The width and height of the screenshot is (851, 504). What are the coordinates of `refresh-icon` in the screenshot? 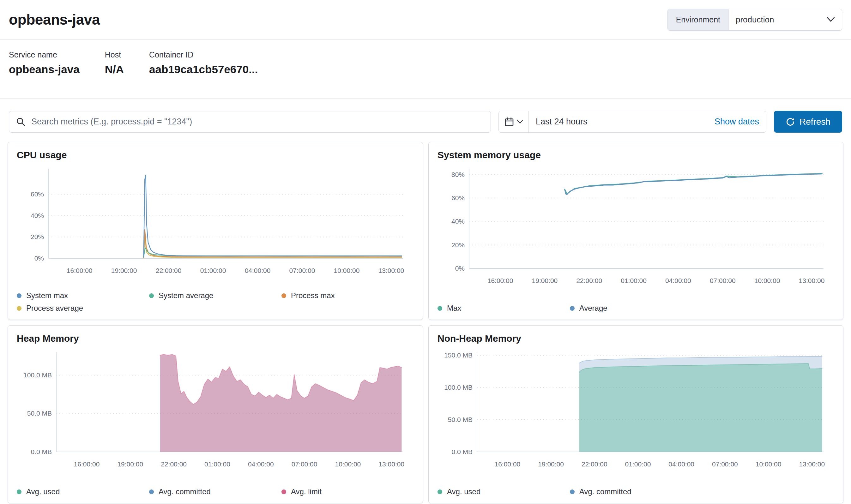 It's located at (790, 122).